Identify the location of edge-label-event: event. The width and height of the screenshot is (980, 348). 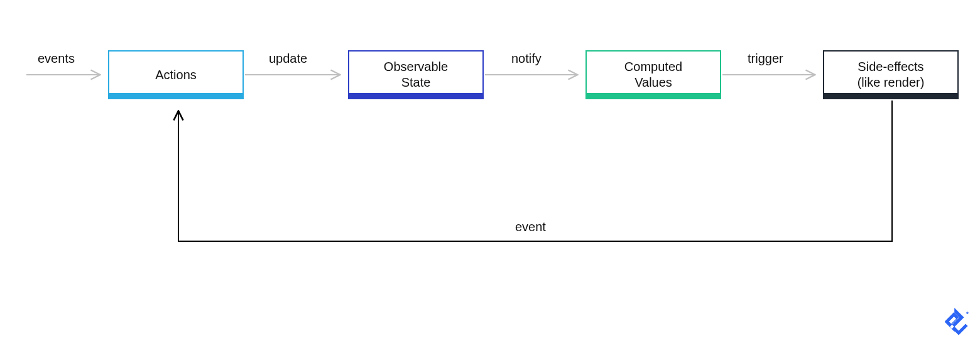
(530, 227).